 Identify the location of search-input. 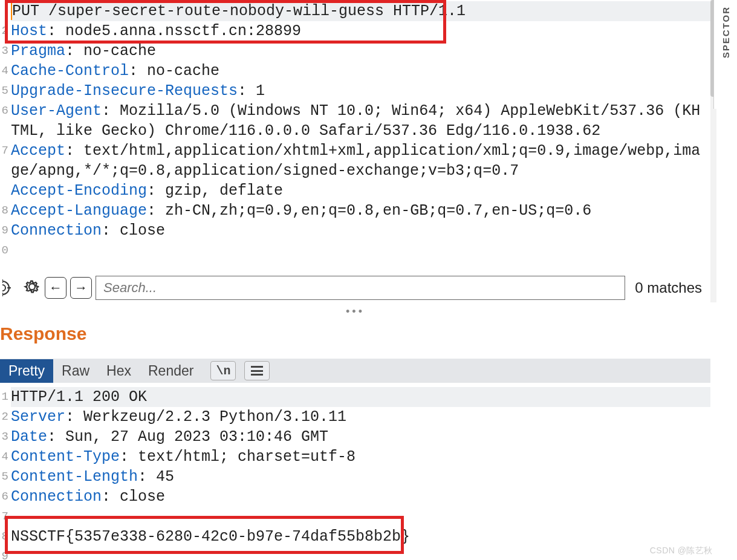
(360, 288).